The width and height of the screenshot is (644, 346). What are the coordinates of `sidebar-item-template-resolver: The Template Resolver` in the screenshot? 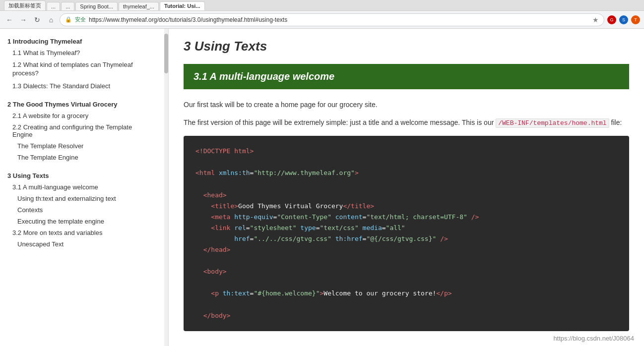 It's located at (82, 146).